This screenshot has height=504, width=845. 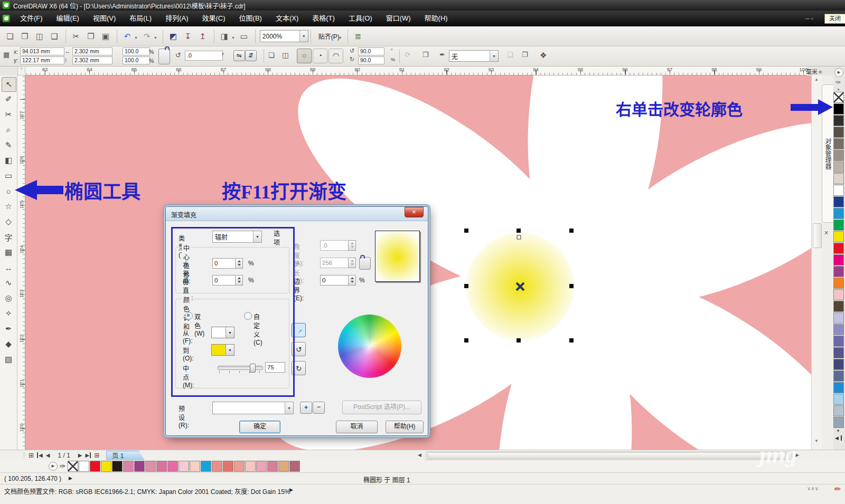 What do you see at coordinates (91, 36) in the screenshot?
I see `copy-icon: ❐` at bounding box center [91, 36].